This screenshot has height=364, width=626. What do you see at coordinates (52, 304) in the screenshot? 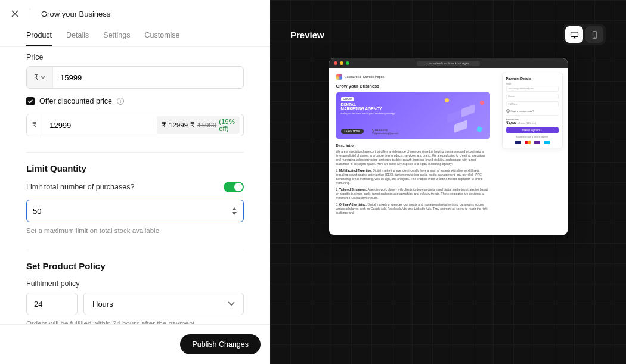
I see `fulfilment-value-input: 24` at bounding box center [52, 304].